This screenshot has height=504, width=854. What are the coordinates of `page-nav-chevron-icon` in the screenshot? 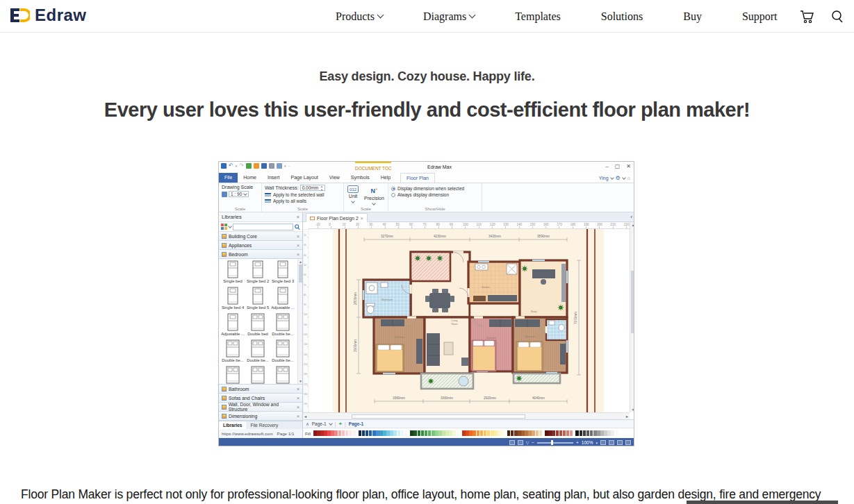 It's located at (331, 423).